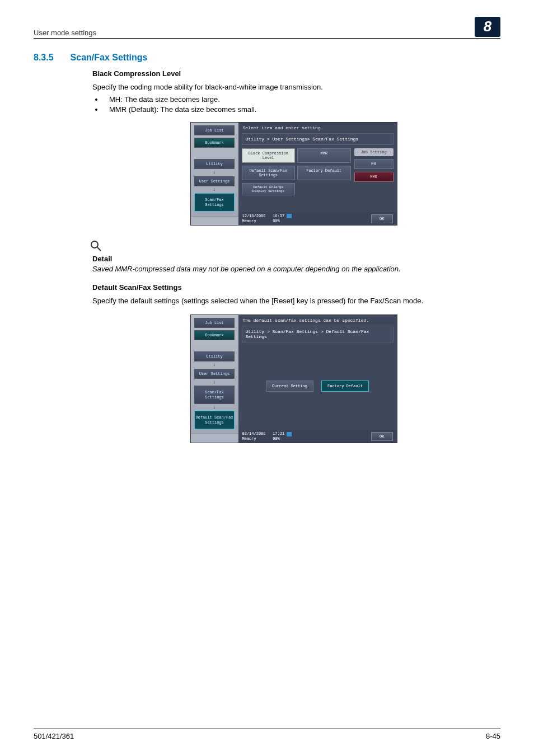 The image size is (534, 756). I want to click on subheading-black-compression: Black Compression Level, so click(293, 74).